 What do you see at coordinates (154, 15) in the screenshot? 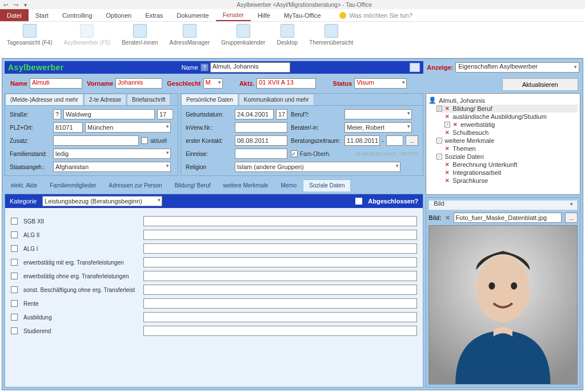
I see `tab-extras: Extras` at bounding box center [154, 15].